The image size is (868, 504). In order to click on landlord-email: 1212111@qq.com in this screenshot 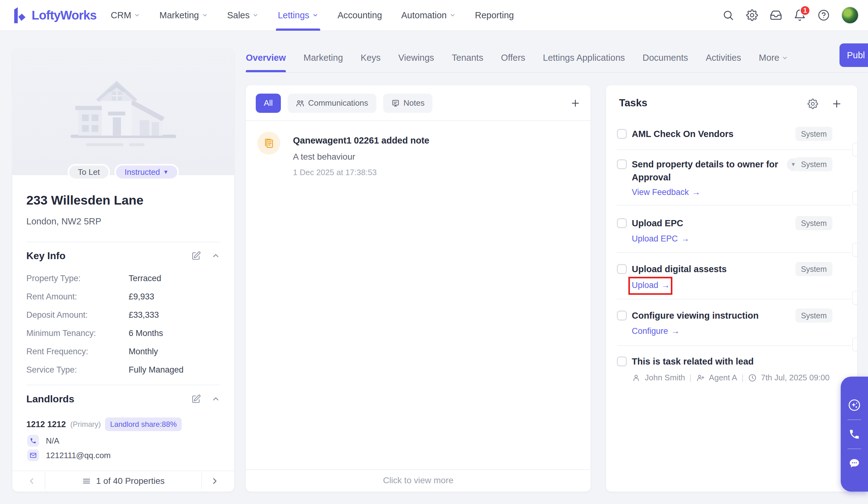, I will do `click(78, 455)`.